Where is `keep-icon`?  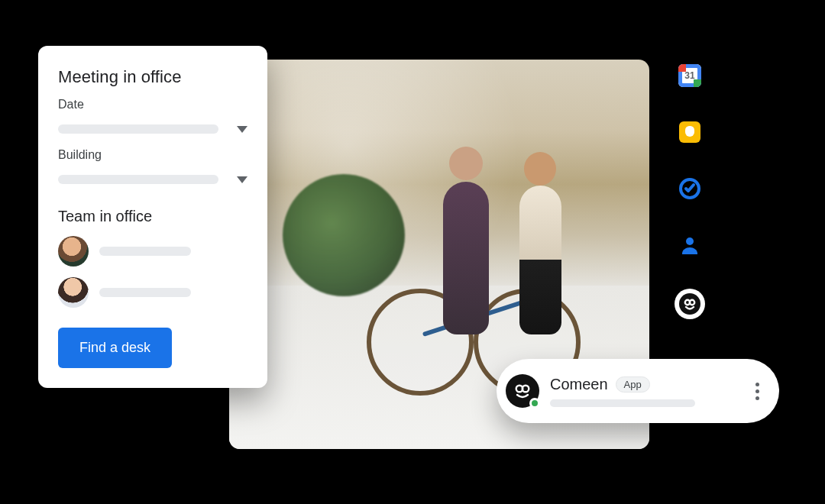
keep-icon is located at coordinates (690, 132).